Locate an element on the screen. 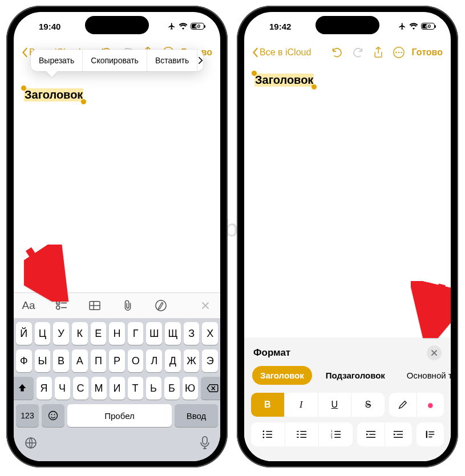  nav-bar: Все в iCloud Готово is located at coordinates (347, 52).